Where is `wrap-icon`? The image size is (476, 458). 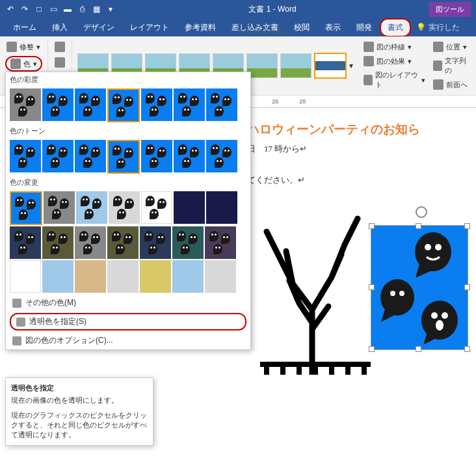
wrap-icon is located at coordinates (438, 66).